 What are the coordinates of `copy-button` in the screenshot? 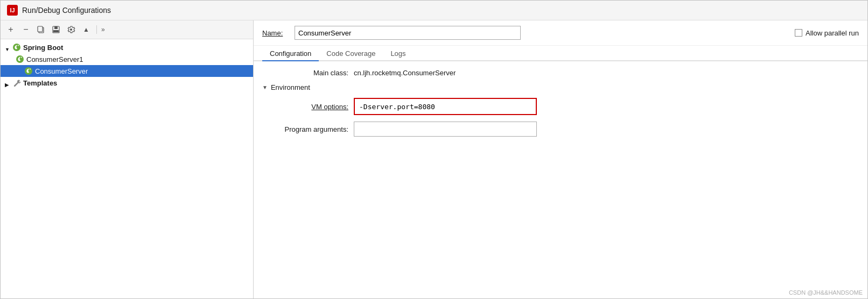 It's located at (41, 30).